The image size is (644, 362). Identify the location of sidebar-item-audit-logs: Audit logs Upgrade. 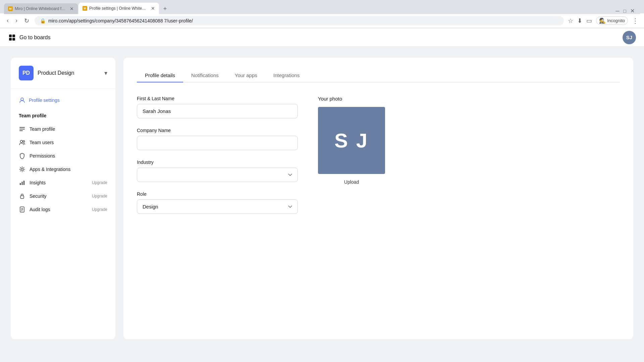
(63, 209).